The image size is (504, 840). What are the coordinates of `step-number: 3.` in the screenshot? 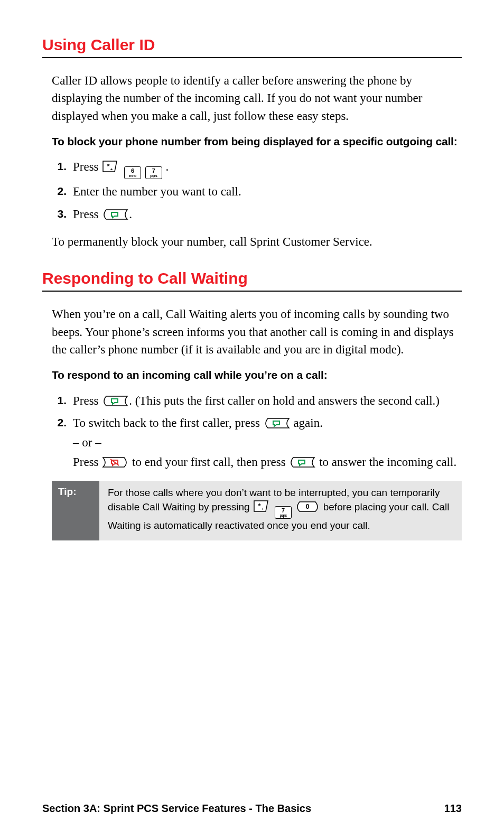 It's located at (62, 214).